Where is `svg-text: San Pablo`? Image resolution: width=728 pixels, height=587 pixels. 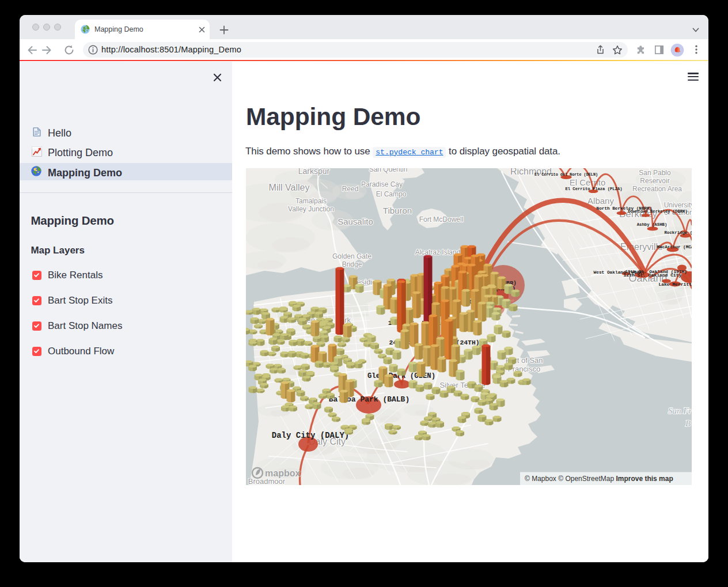 svg-text: San Pablo is located at coordinates (655, 173).